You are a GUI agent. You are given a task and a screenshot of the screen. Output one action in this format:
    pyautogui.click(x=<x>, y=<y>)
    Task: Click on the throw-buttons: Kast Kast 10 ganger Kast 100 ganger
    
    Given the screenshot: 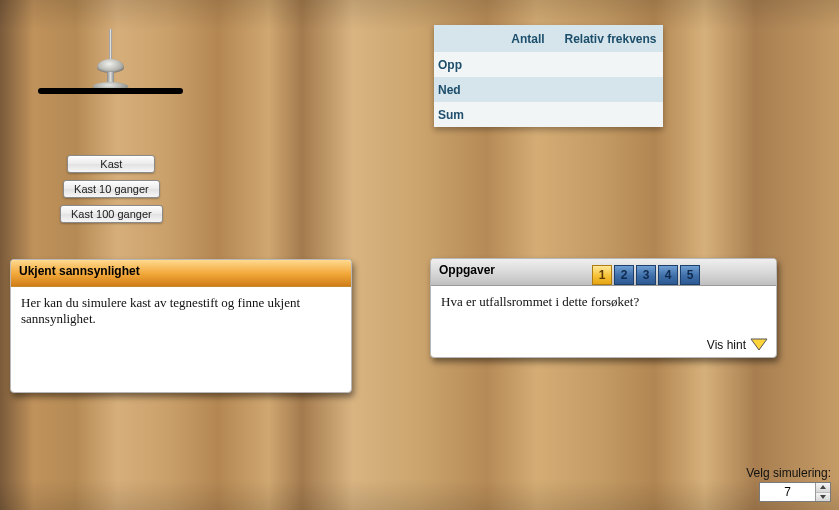 What is the action you would take?
    pyautogui.click(x=112, y=189)
    